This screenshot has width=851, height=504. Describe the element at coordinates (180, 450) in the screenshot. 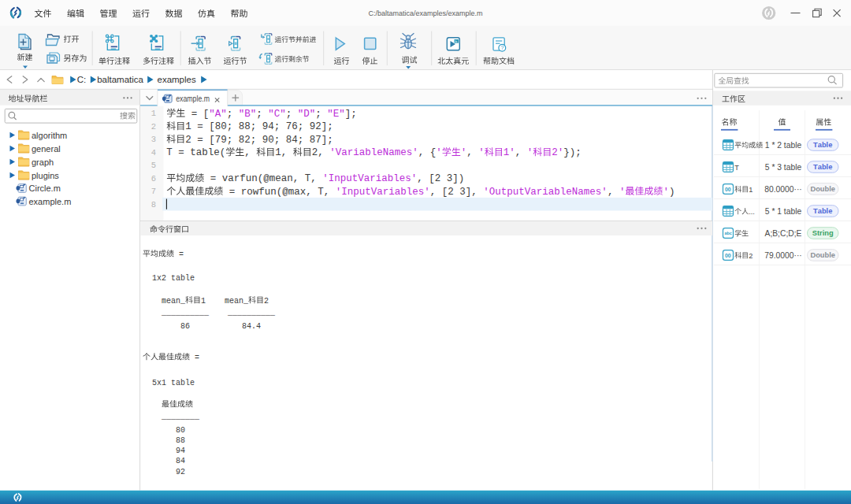

I see `svg-text: 94` at that location.